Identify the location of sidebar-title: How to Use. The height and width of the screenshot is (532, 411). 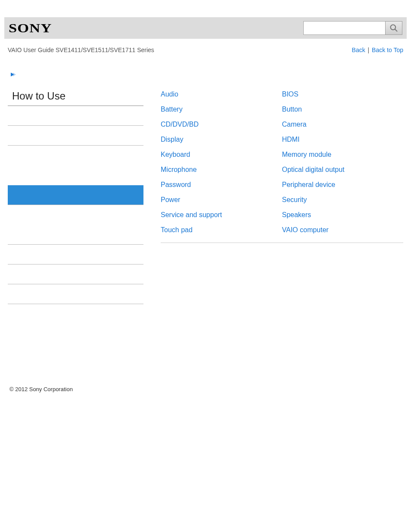
(76, 95).